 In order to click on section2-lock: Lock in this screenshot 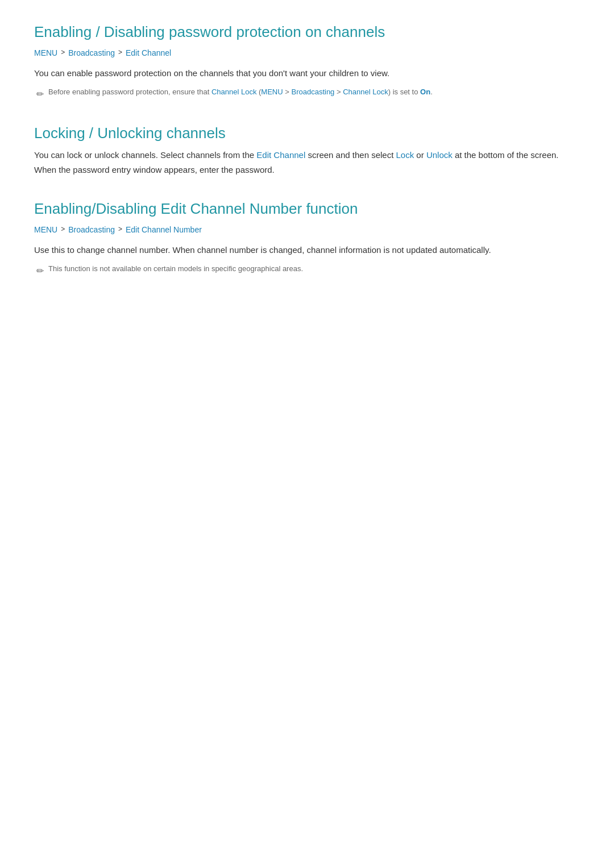, I will do `click(405, 155)`.